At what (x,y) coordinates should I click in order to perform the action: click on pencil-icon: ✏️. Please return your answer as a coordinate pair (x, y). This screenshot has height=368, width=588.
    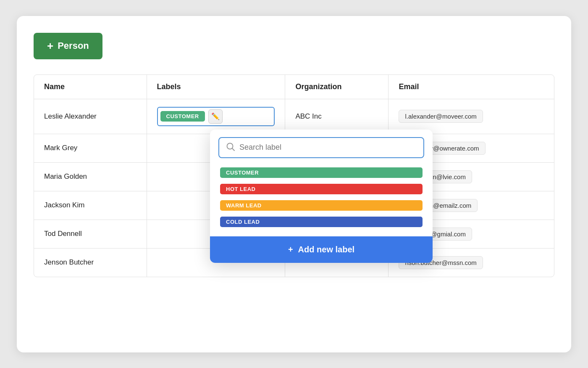
    Looking at the image, I should click on (215, 116).